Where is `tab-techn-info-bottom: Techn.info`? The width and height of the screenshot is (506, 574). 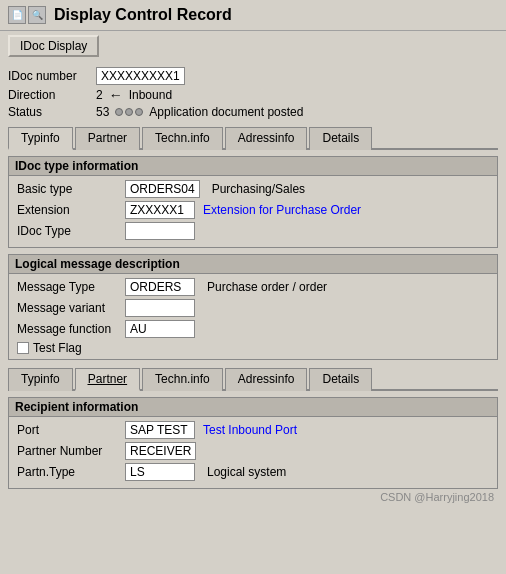 tab-techn-info-bottom: Techn.info is located at coordinates (182, 380).